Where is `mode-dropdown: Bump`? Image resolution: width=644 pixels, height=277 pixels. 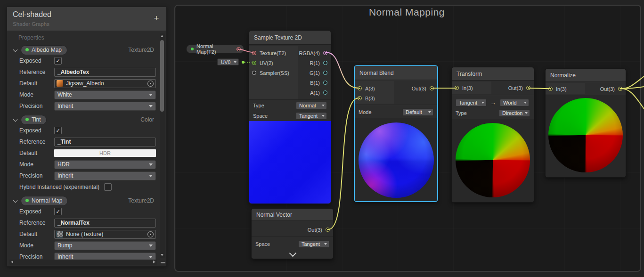
mode-dropdown: Bump is located at coordinates (105, 246).